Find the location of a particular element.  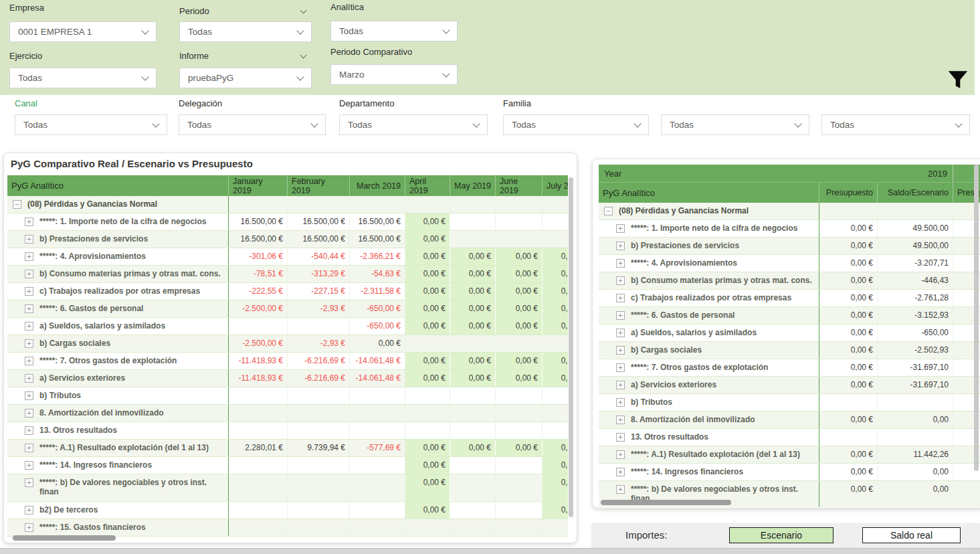

value-cell: -54,63 € is located at coordinates (377, 274).